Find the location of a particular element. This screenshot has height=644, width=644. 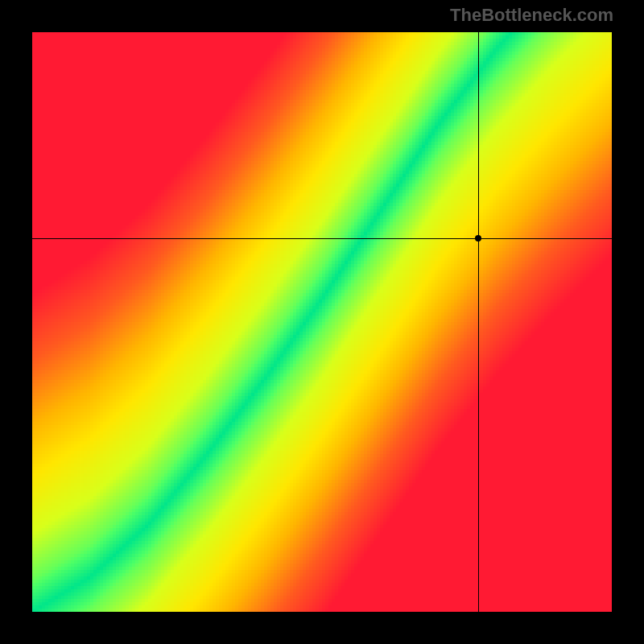

crosshair-horizontal is located at coordinates (322, 238).